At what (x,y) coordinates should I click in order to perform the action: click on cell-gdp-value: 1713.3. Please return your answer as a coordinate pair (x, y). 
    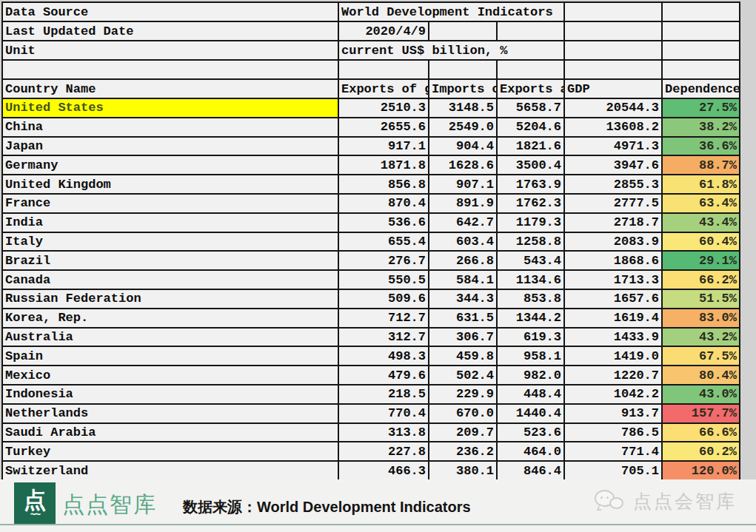
    Looking at the image, I should click on (613, 280).